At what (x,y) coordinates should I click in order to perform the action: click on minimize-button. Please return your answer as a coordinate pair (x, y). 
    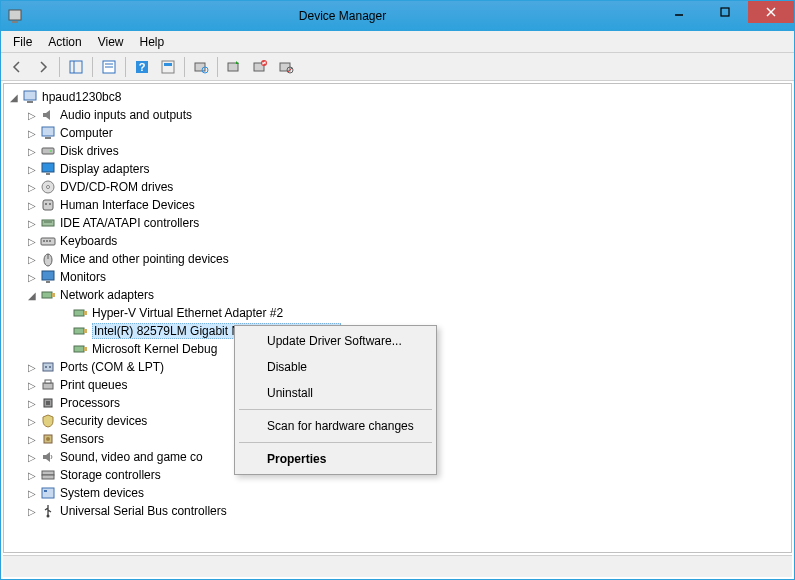
    Looking at the image, I should click on (679, 12).